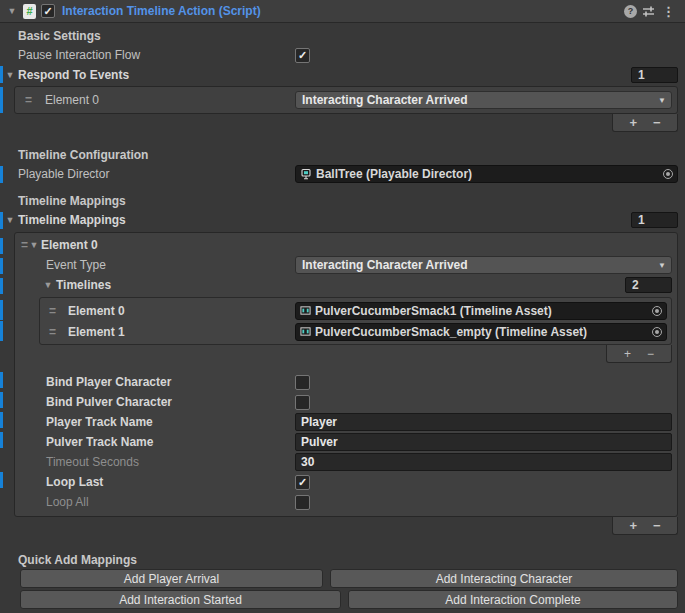  I want to click on timeline-mappings-foldout-row: ▼ Timeline Mappings 1, so click(342, 220).